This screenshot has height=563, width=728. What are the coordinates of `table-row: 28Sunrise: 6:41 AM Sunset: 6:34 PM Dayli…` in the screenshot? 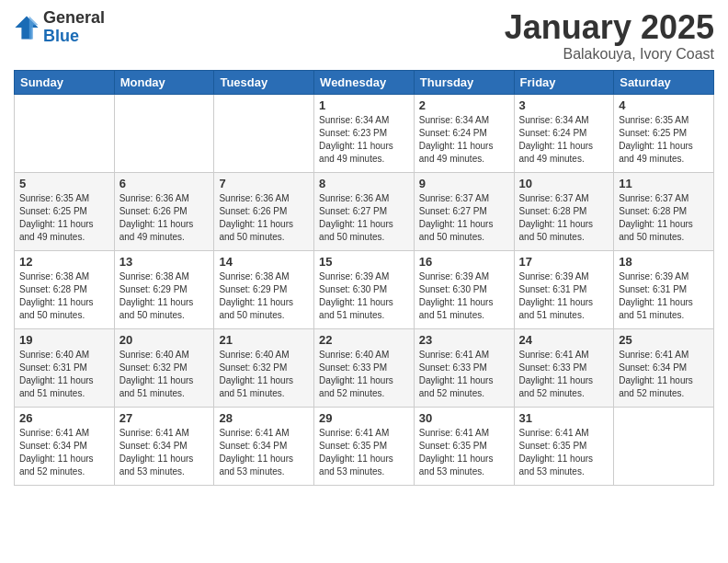 It's located at (265, 445).